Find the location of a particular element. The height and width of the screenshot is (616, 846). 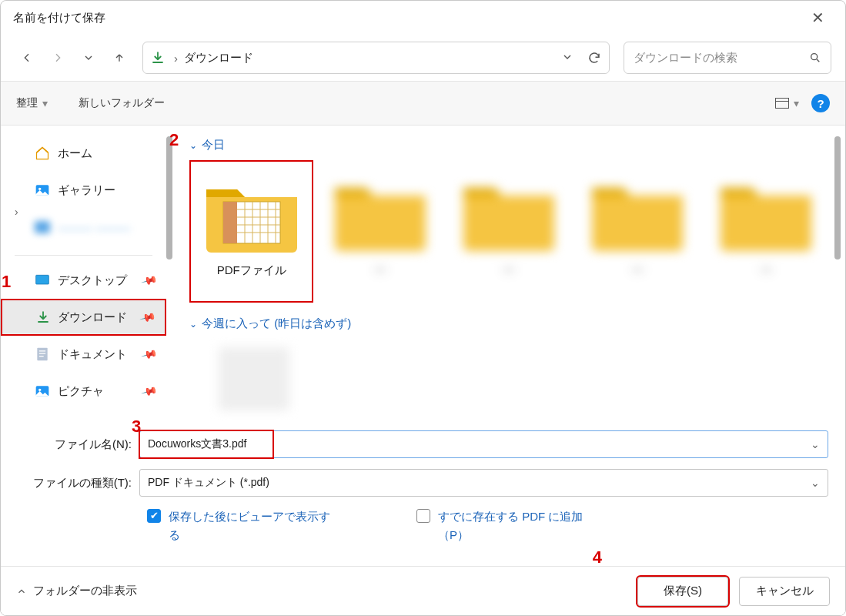

separator is located at coordinates (83, 256).